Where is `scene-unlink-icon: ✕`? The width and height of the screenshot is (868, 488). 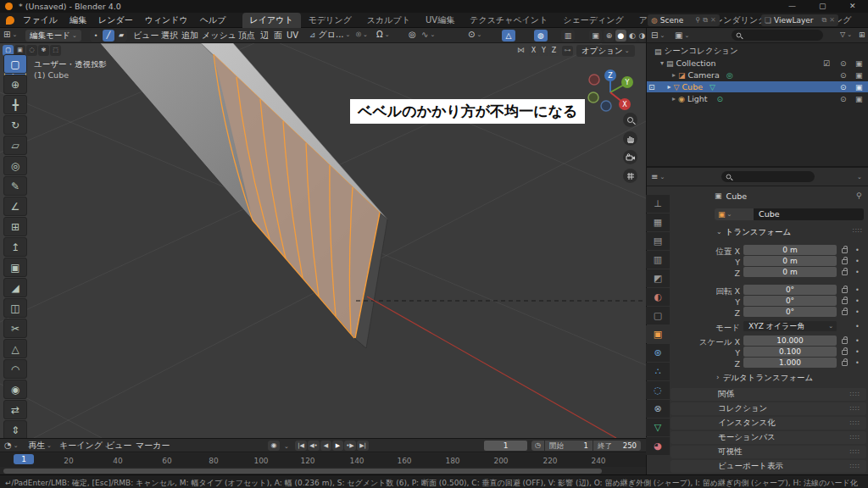
scene-unlink-icon: ✕ is located at coordinates (714, 20).